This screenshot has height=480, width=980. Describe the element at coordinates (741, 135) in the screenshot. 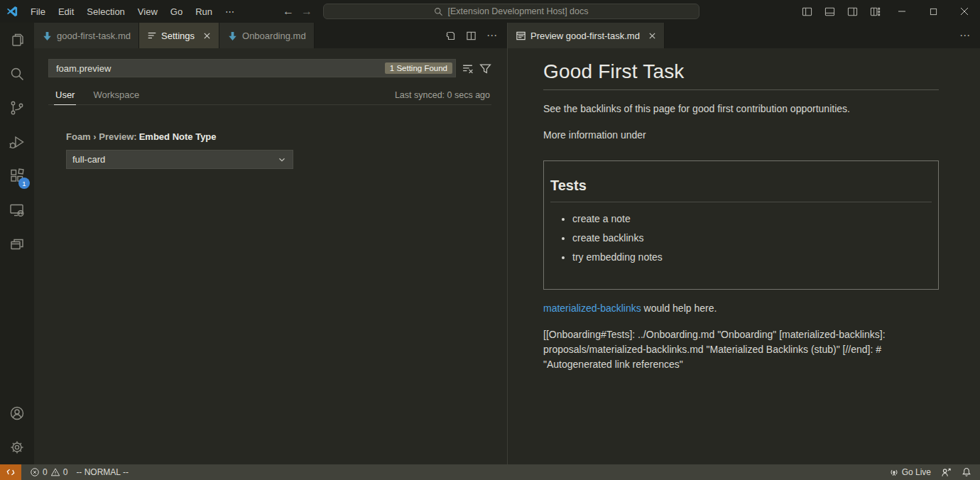

I see `preview-paragraph-2: More information under` at that location.